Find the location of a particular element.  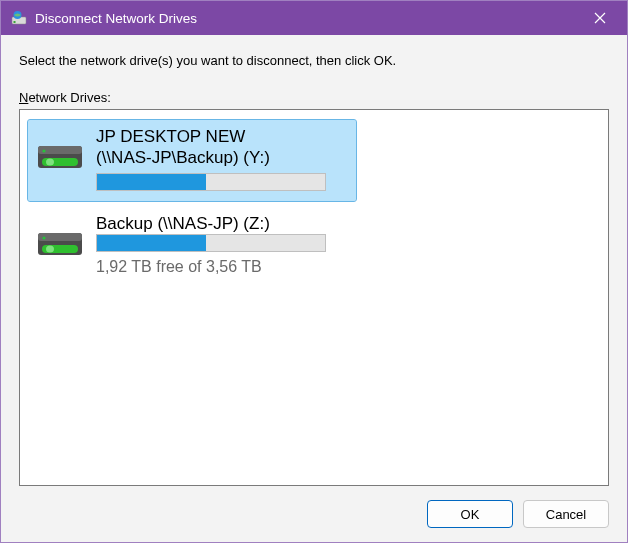

drive-title-line1: Backup (\\NAS-JP) (Z:) is located at coordinates (222, 224).